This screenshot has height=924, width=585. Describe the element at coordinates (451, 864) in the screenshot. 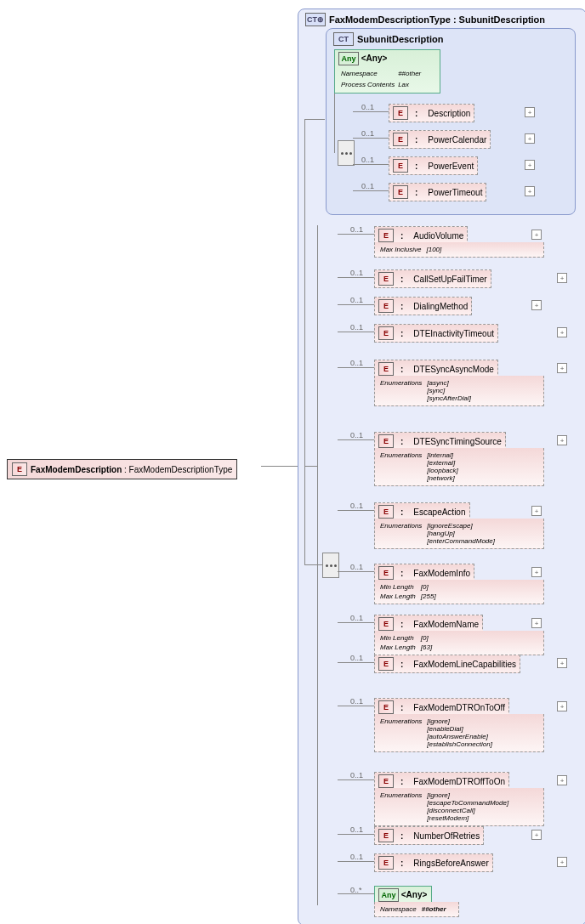

I see `ref-name: RingsBeforeAnswer` at that location.